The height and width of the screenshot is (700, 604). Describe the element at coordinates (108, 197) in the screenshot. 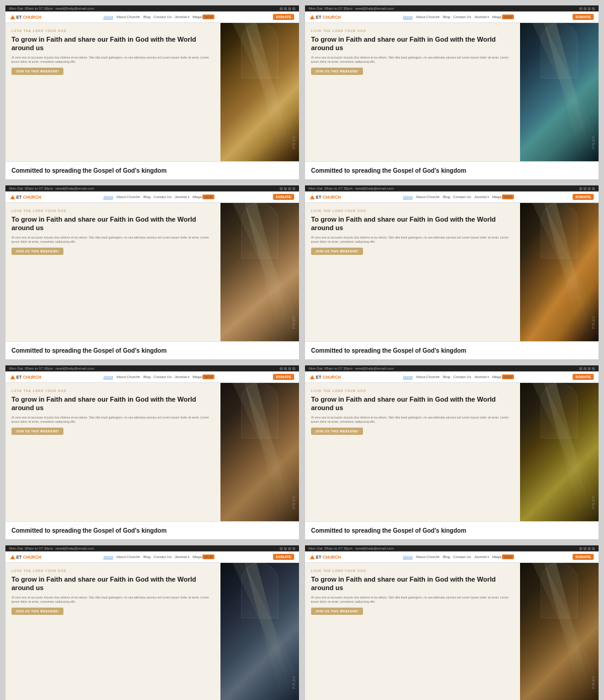

I see `nav-home-3: Home` at that location.